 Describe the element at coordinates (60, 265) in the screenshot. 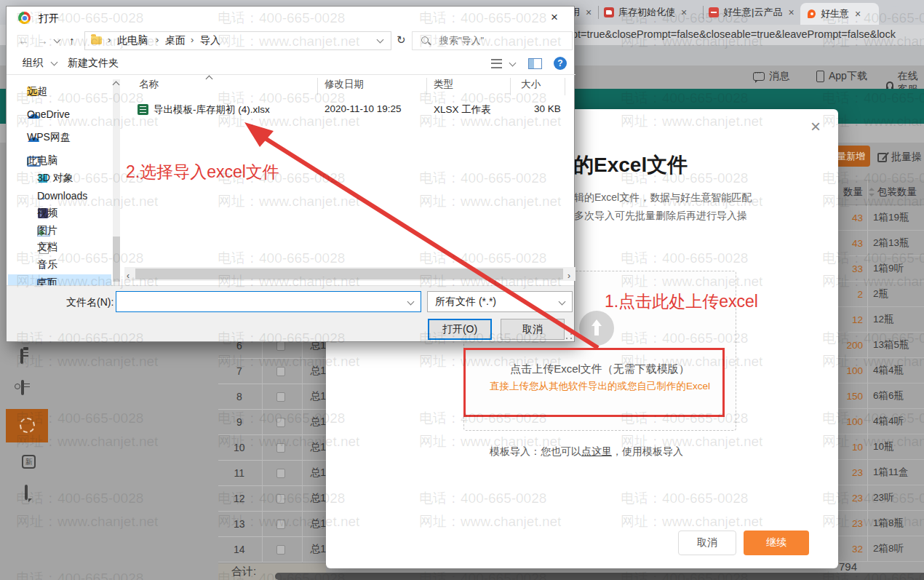

I see `sidebar-item: ♪ 音乐` at that location.